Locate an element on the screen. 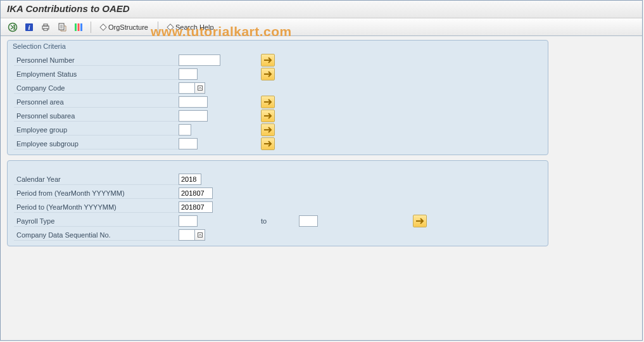 This screenshot has width=644, height=342. period-to-label: Period to (YearMonth YYYYMM) is located at coordinates (96, 208).